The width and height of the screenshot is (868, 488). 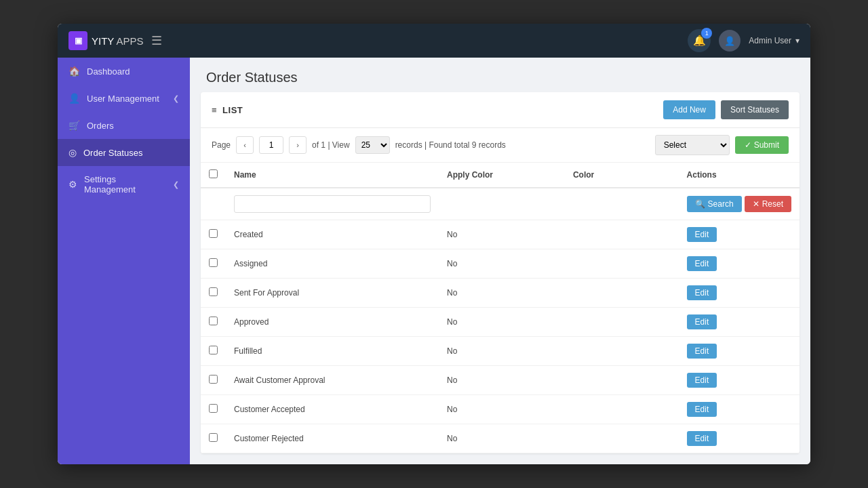 I want to click on th-name: Name, so click(x=332, y=175).